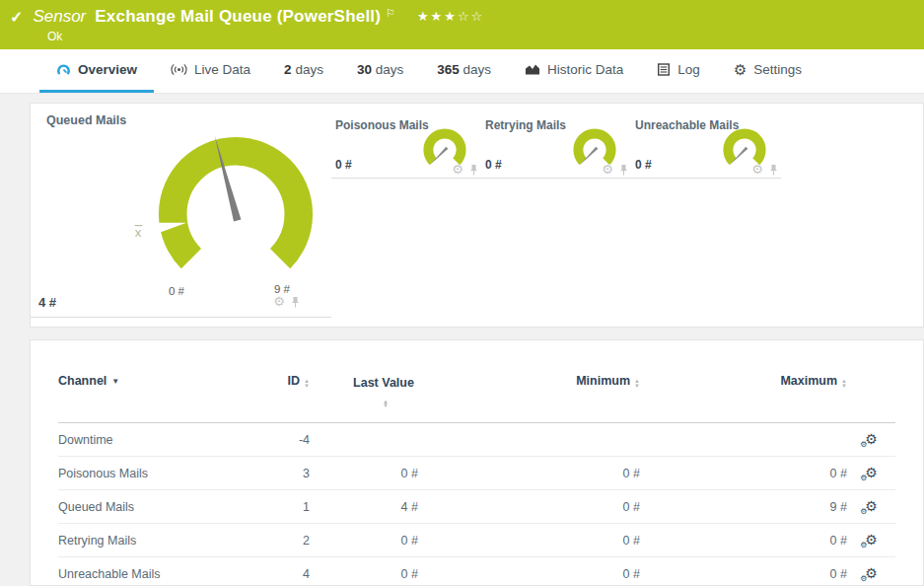 Image resolution: width=924 pixels, height=586 pixels. I want to click on tab-bar: Overview Live Data 2 days 30 days 365 da…, so click(462, 71).